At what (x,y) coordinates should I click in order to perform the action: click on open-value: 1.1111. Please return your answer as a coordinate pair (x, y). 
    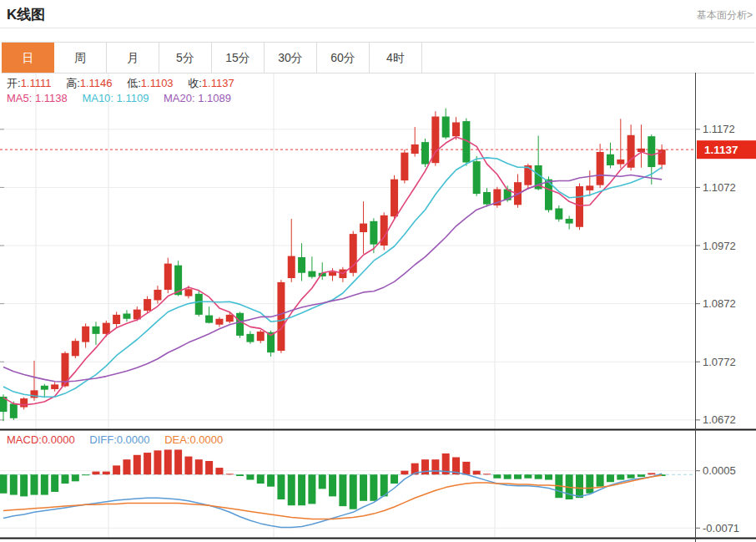
    Looking at the image, I should click on (37, 84).